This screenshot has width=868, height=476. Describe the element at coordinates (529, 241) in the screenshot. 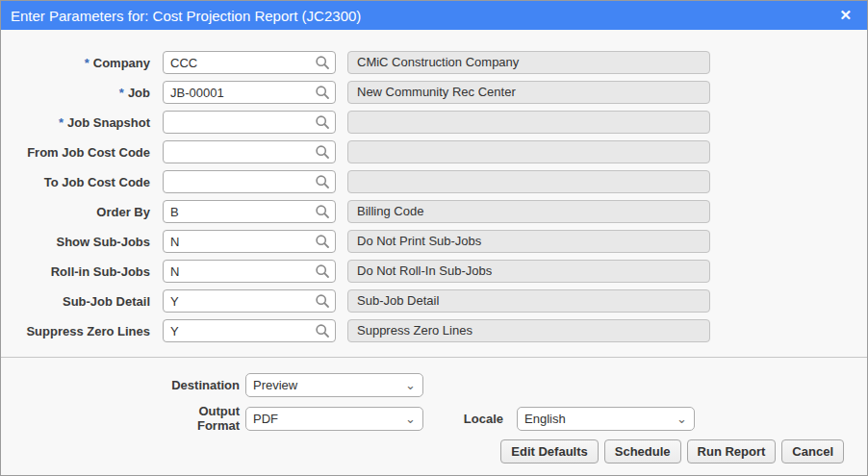

I see `field-description: Do Not Print Sub-Jobs` at that location.